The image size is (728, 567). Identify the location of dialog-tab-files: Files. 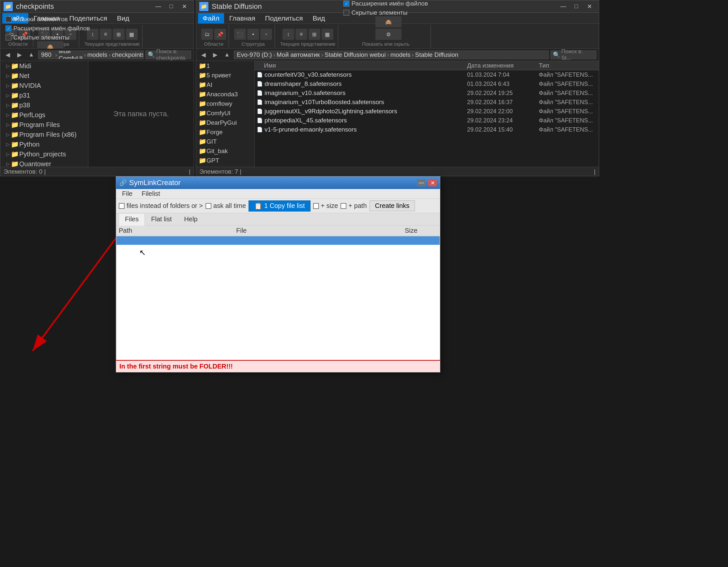
(132, 219).